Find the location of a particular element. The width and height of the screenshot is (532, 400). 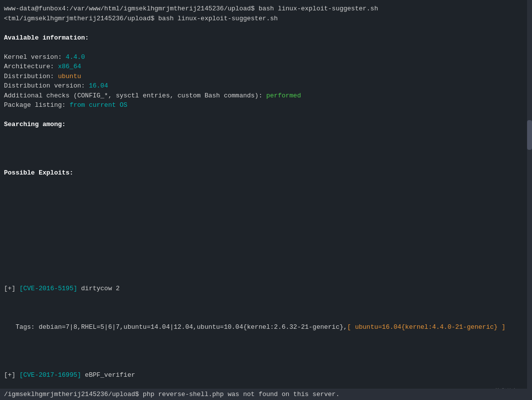

bottom-line: /igmseklhgmrjmtherij2145236/upload$ php … is located at coordinates (266, 395).